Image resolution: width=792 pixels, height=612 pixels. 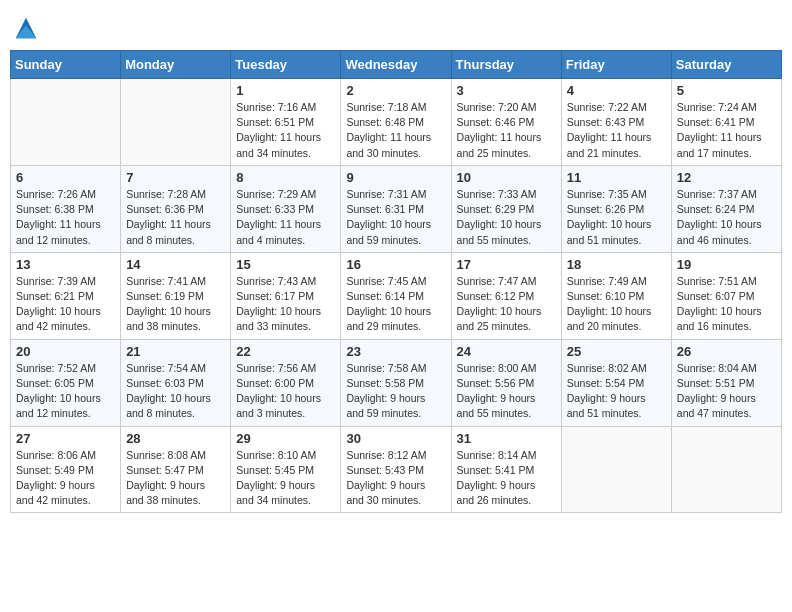 What do you see at coordinates (506, 478) in the screenshot?
I see `cell-content: Sunrise: 8:14 AM Sunset: 5:41 PM Dayligh…` at bounding box center [506, 478].